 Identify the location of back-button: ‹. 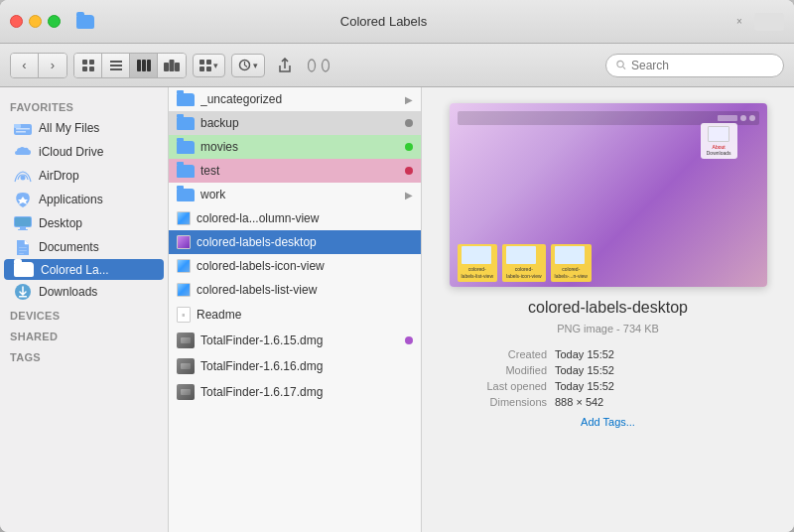
(25, 66).